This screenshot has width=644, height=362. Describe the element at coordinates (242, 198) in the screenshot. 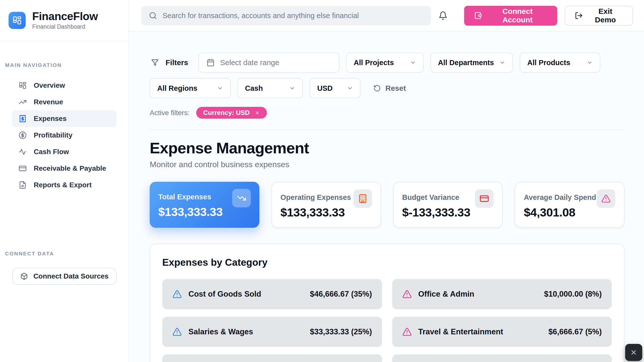

I see `trending-down-icon` at that location.